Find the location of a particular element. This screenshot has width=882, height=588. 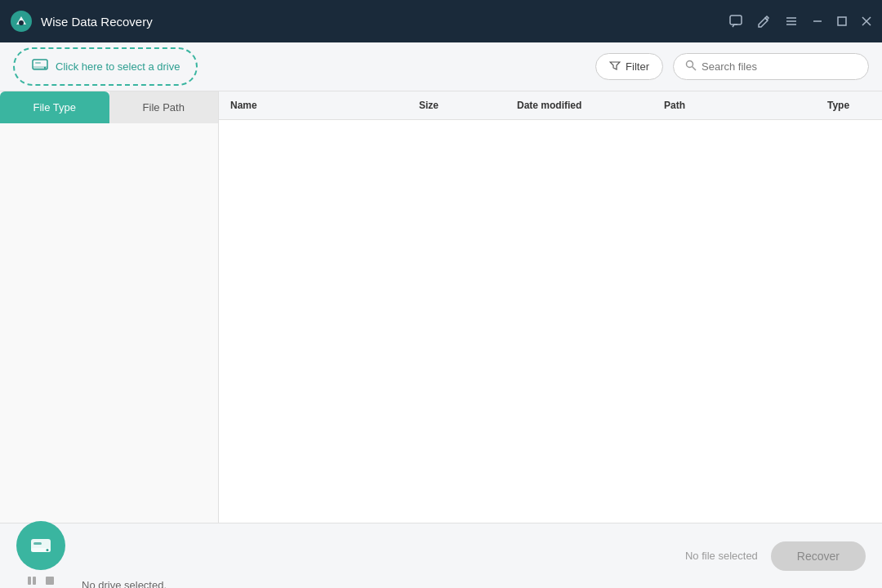

column-type: Type is located at coordinates (854, 105).